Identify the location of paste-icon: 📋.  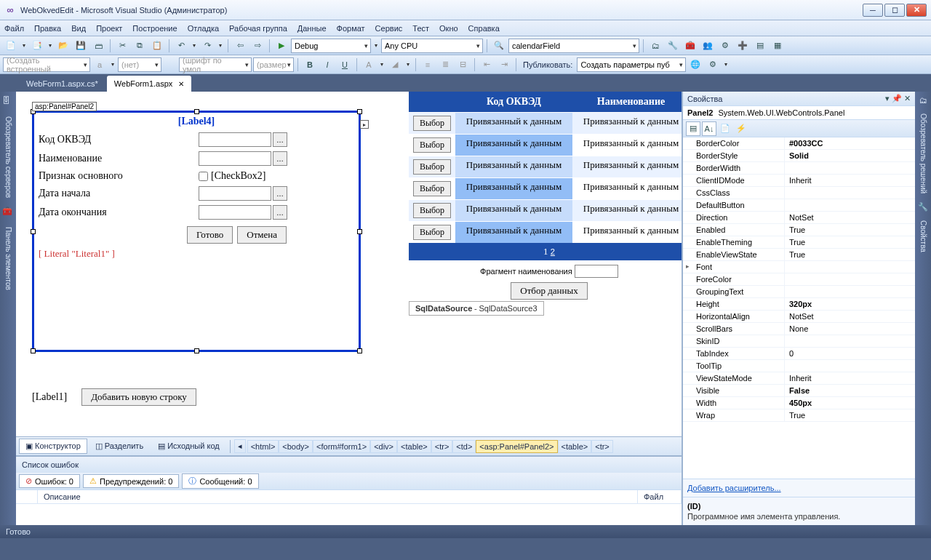
(157, 46).